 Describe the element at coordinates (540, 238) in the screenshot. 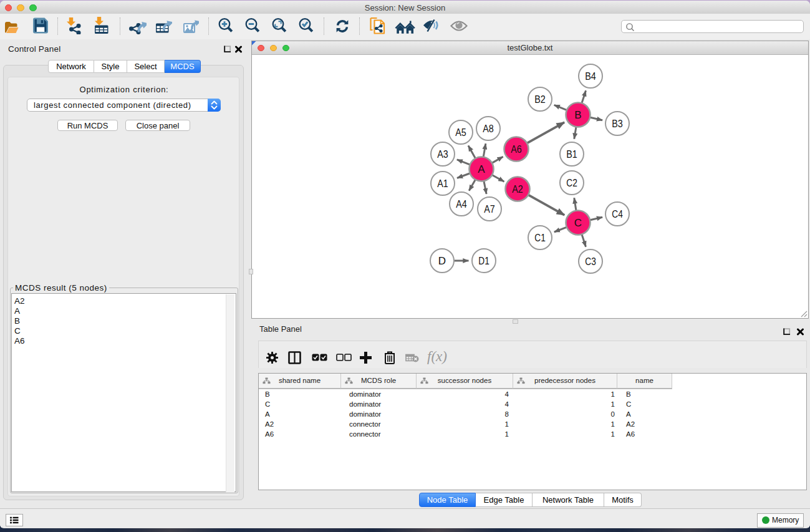

I see `svg-text: C1` at that location.